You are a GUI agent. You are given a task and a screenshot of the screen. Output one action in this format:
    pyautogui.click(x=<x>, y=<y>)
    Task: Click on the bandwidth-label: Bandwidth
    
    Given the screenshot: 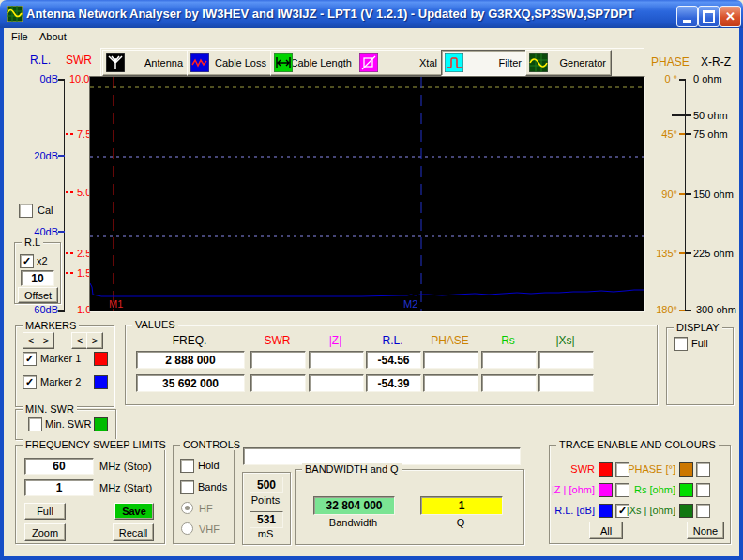 What is the action you would take?
    pyautogui.click(x=353, y=522)
    